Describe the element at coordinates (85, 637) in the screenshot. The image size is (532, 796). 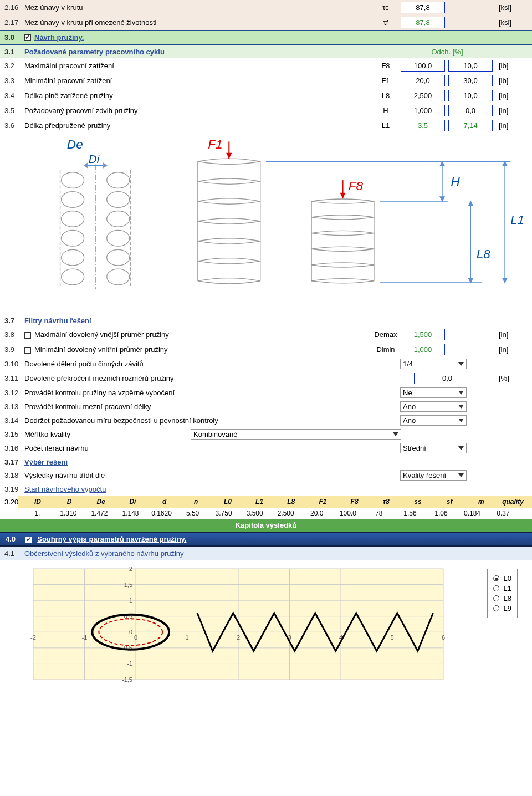
I see `svg-text: -1` at that location.